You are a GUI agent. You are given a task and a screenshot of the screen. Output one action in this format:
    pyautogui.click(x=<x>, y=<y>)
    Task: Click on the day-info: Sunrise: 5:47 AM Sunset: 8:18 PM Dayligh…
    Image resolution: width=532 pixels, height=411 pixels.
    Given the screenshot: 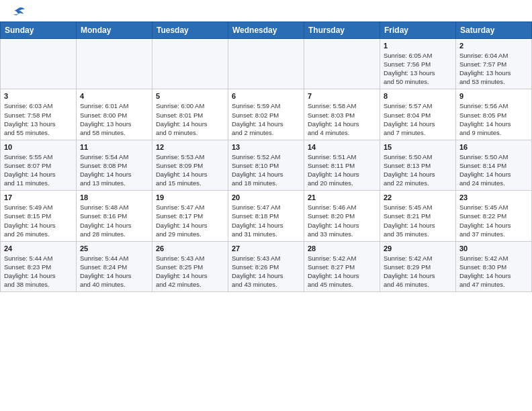 What is the action you would take?
    pyautogui.click(x=266, y=220)
    